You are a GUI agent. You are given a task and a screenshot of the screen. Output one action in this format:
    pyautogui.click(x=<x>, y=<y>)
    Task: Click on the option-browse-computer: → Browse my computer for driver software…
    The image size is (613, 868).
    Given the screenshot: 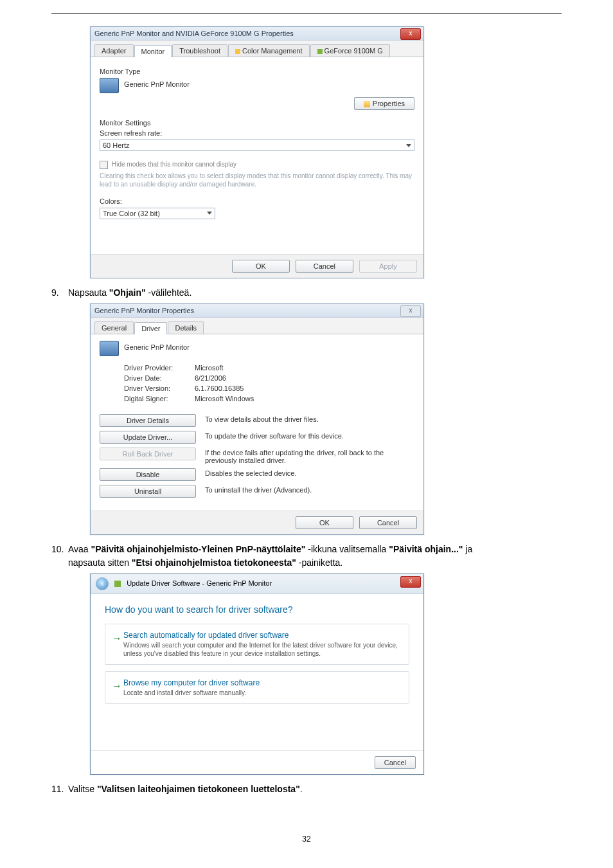 What is the action you would take?
    pyautogui.click(x=257, y=688)
    